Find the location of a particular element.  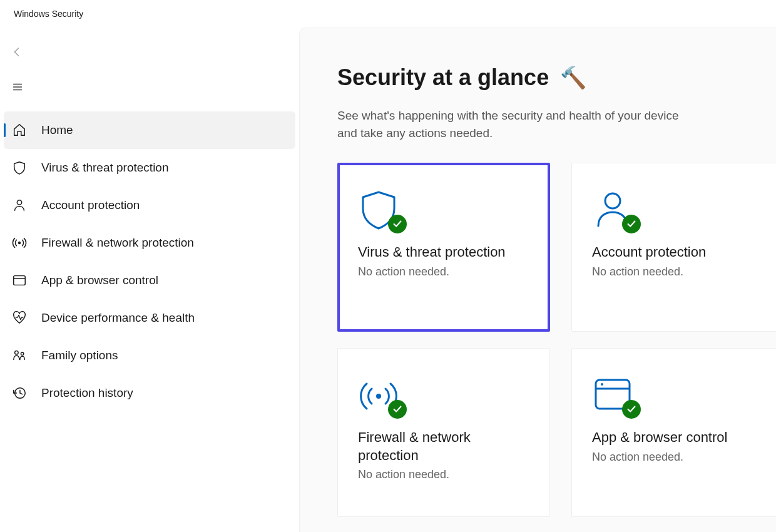

page-title-text: Security at a glance is located at coordinates (443, 78).